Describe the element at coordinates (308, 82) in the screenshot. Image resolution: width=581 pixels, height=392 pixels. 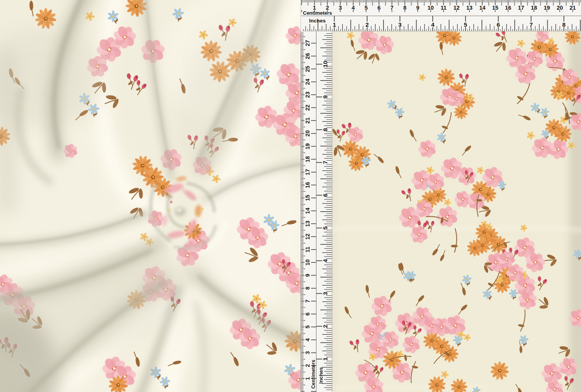
I see `svg-text: 24` at that location.